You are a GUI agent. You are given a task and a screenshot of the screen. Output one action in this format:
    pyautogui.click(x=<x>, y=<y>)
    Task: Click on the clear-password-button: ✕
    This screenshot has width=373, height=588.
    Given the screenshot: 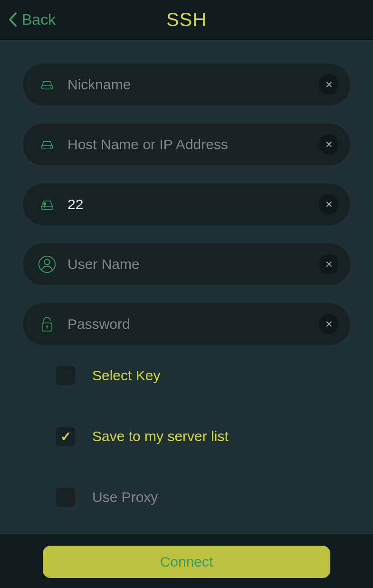 What is the action you would take?
    pyautogui.click(x=329, y=324)
    